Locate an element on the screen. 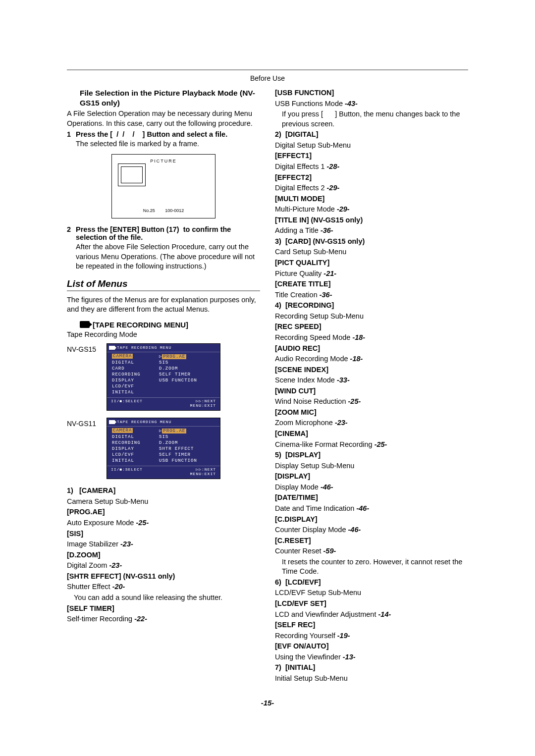 Image resolution: width=535 pixels, height=756 pixels. menu-heading: [WIND CUT] is located at coordinates (372, 391).